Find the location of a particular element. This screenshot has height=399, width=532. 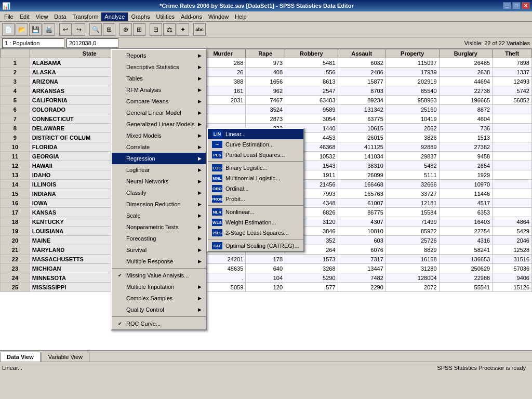

menu-descriptive-statistics: Descriptive Statistics ▶ is located at coordinates (159, 67).